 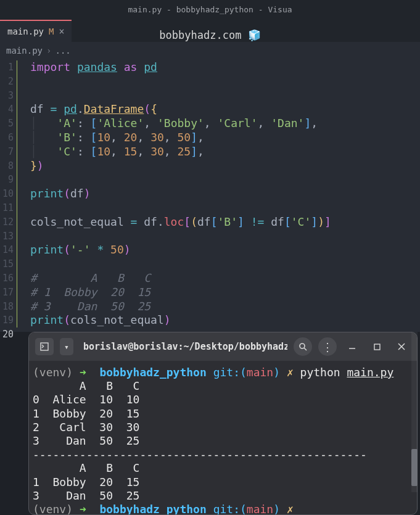 I want to click on search-button, so click(x=303, y=347).